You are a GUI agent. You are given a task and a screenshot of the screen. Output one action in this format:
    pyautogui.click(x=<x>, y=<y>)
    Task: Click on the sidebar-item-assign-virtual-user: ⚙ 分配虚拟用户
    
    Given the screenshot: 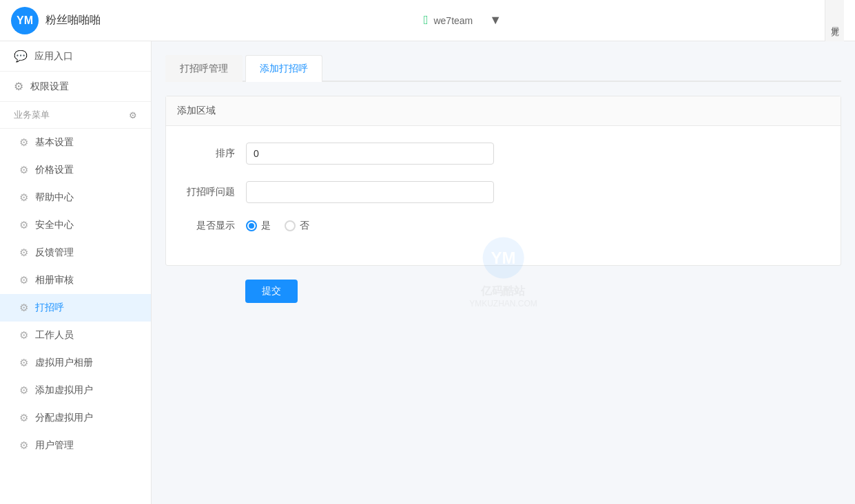 What is the action you would take?
    pyautogui.click(x=76, y=418)
    